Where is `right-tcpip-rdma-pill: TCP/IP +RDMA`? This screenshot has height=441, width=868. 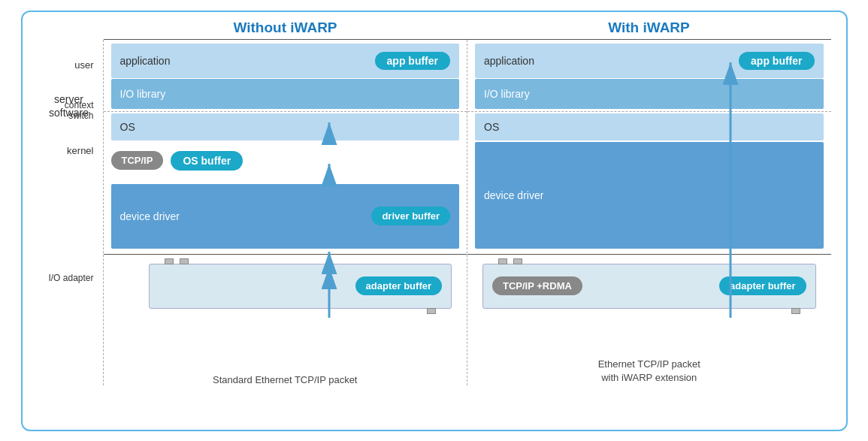 right-tcpip-rdma-pill: TCP/IP +RDMA is located at coordinates (537, 285).